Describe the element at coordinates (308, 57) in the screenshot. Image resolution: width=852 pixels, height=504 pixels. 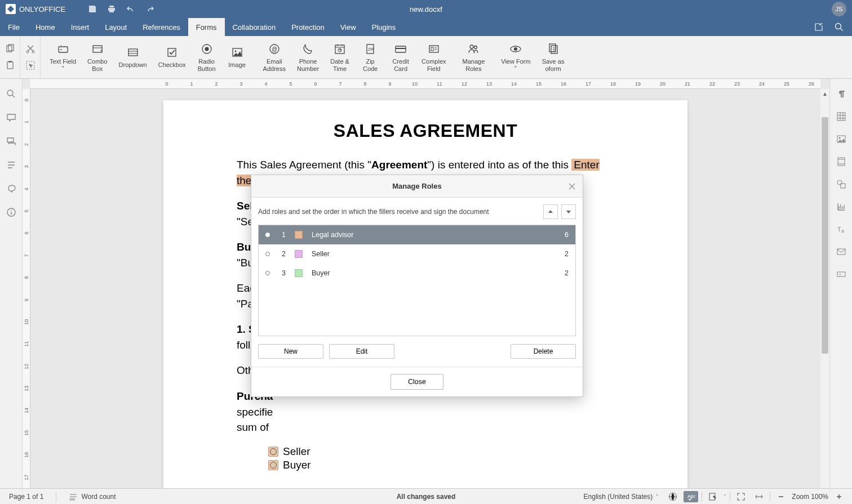
I see `ribbon-phone-number: PhoneNumber` at that location.